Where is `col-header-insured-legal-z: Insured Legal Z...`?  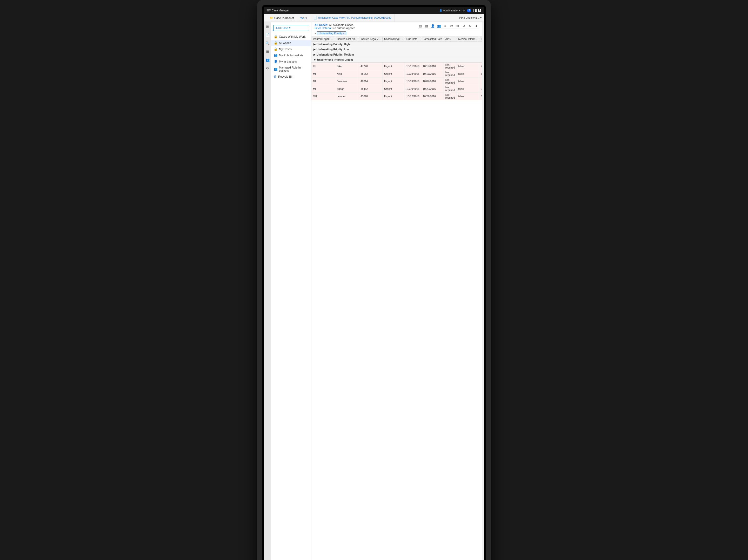
col-header-insured-legal-z: Insured Legal Z... is located at coordinates (371, 39).